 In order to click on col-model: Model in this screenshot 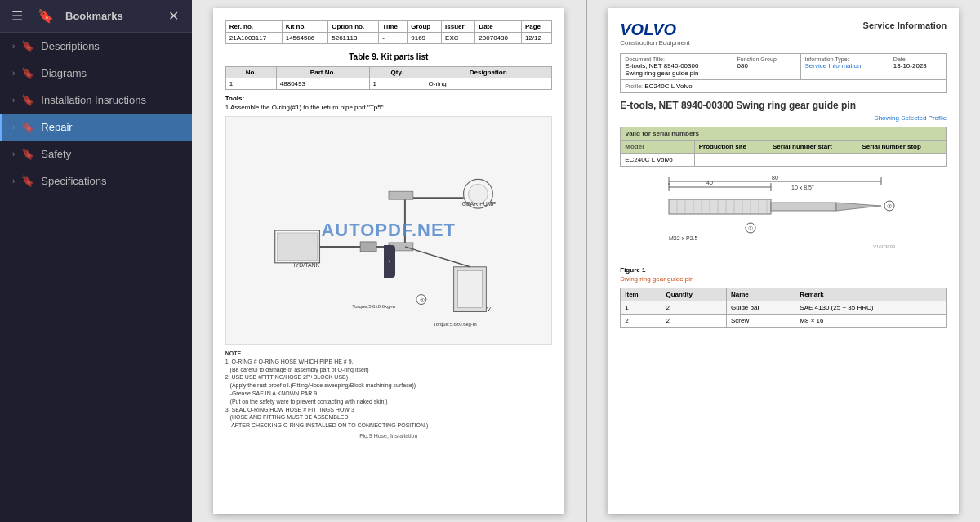, I will do `click(657, 147)`.